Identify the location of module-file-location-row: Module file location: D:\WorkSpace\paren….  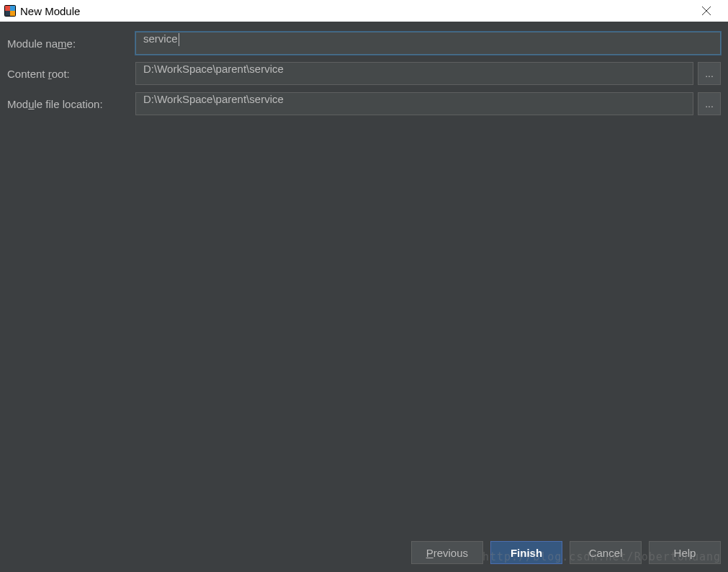
(364, 104).